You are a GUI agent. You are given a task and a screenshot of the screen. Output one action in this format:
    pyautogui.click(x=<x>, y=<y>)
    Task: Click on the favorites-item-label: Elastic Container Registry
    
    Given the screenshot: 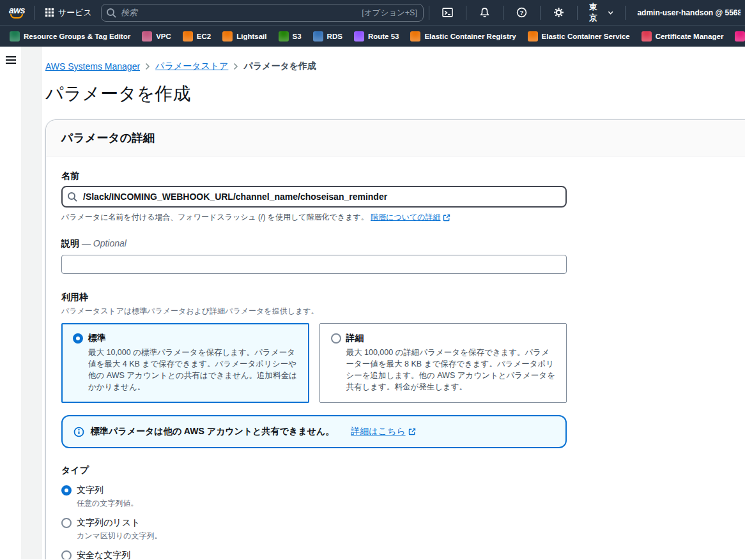 What is the action you would take?
    pyautogui.click(x=470, y=36)
    